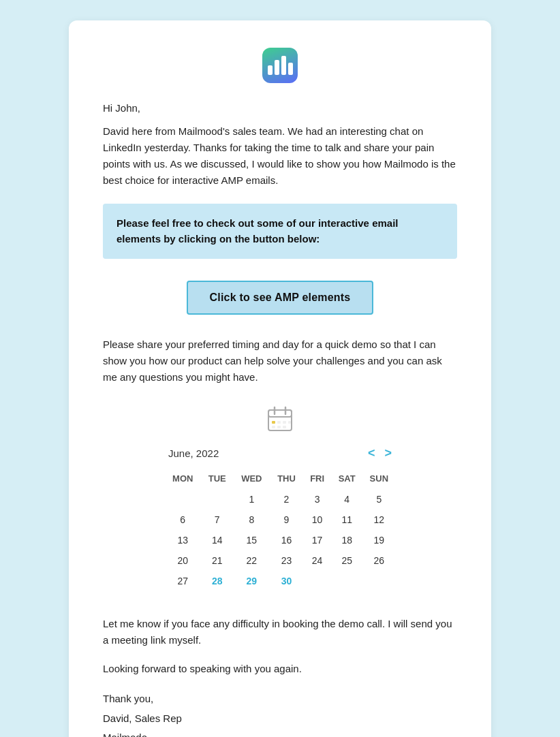  I want to click on calendar-cell: 5, so click(379, 499).